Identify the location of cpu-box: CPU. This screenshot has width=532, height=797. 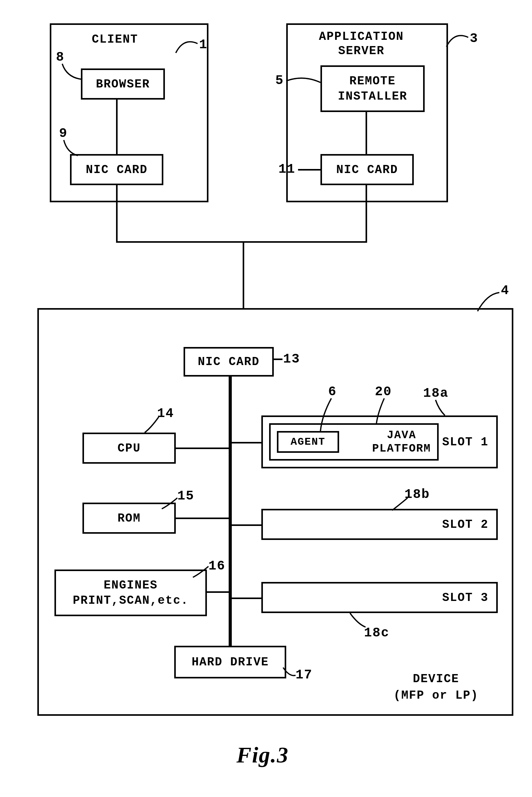
(129, 448).